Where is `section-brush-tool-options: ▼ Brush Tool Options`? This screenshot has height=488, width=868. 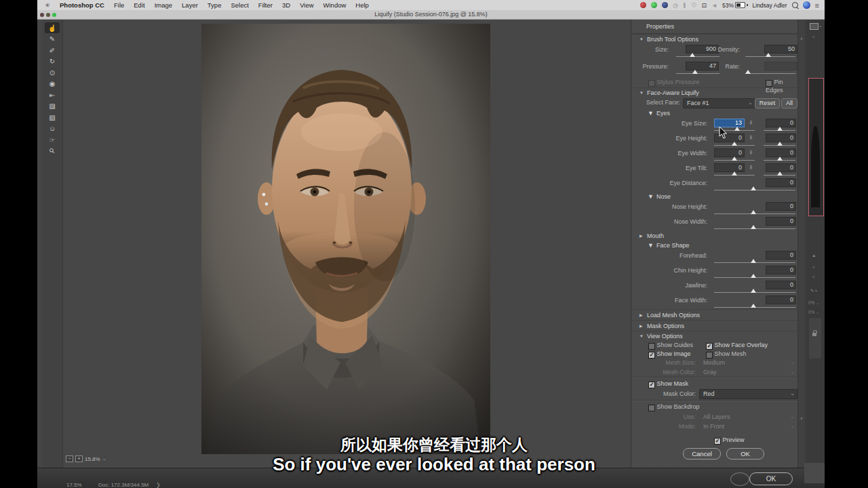 section-brush-tool-options: ▼ Brush Tool Options is located at coordinates (715, 39).